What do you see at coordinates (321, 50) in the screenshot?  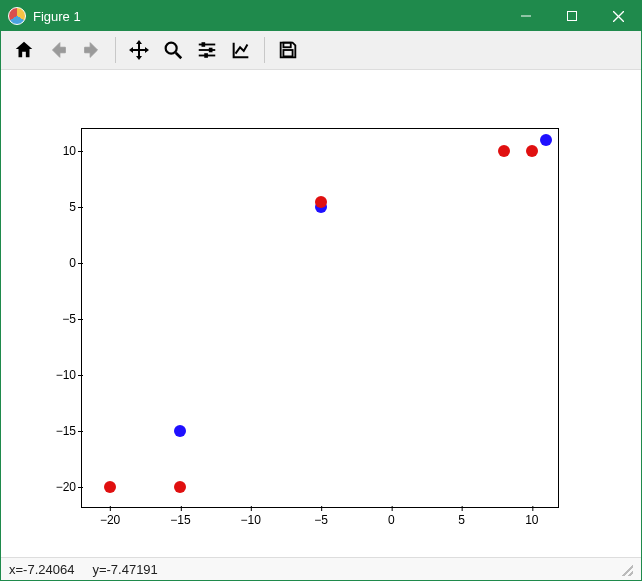 I see `toolbar` at bounding box center [321, 50].